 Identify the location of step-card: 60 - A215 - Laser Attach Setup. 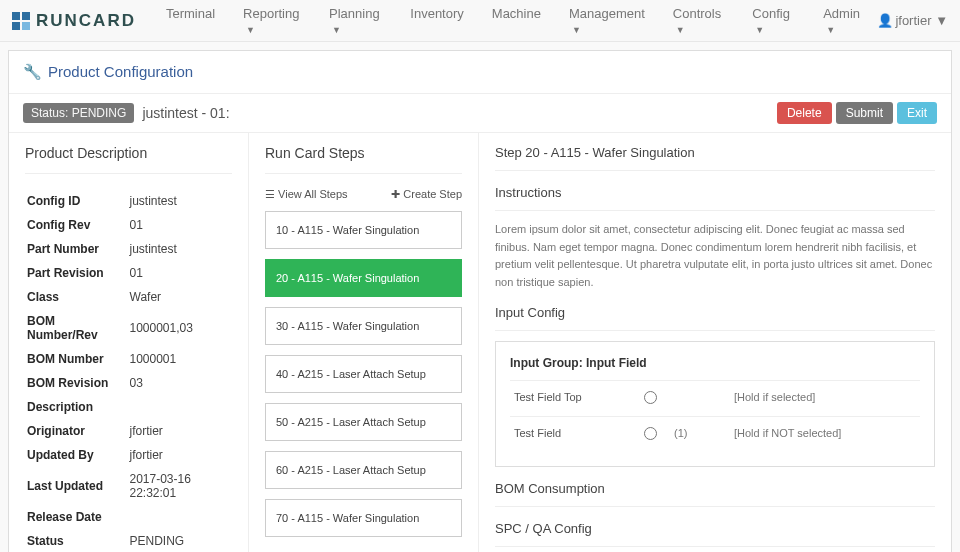
(364, 470).